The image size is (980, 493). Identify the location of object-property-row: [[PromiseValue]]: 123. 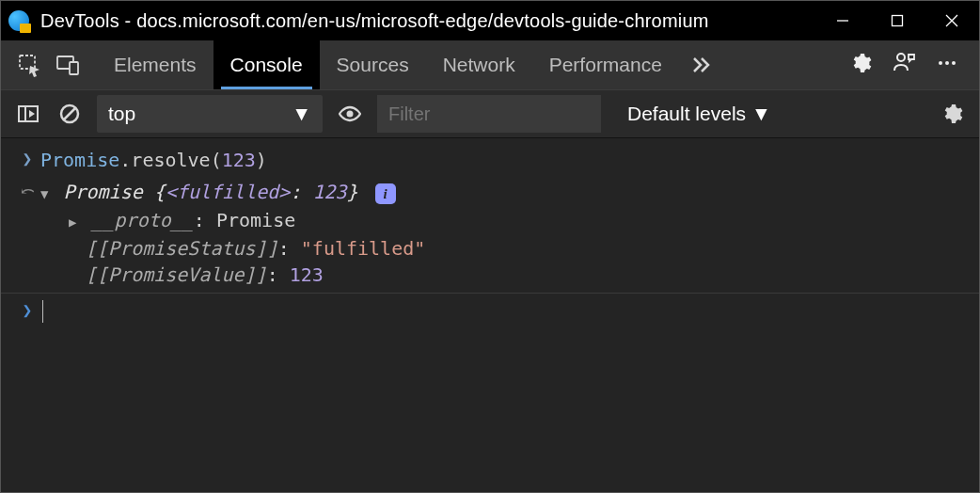
(519, 275).